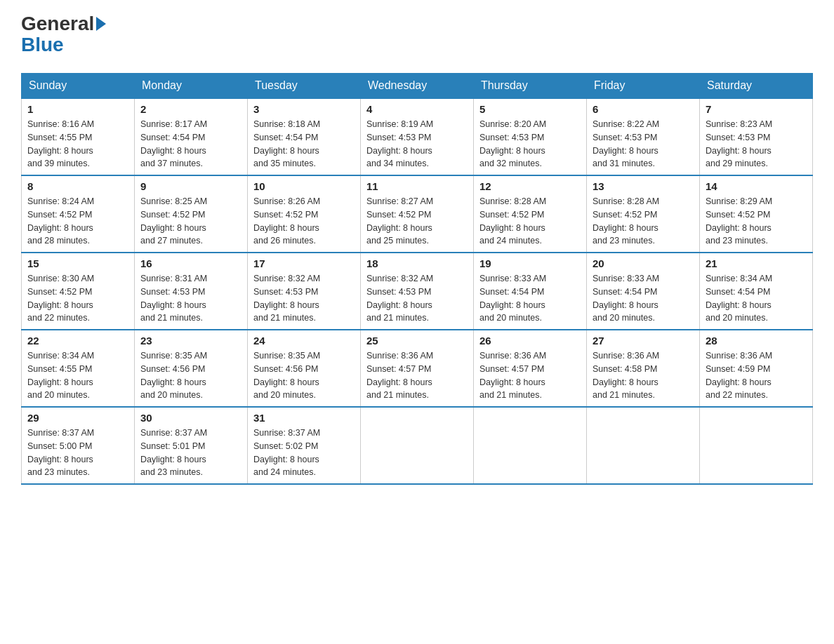 This screenshot has height=644, width=834. What do you see at coordinates (78, 109) in the screenshot?
I see `day-number: 1` at bounding box center [78, 109].